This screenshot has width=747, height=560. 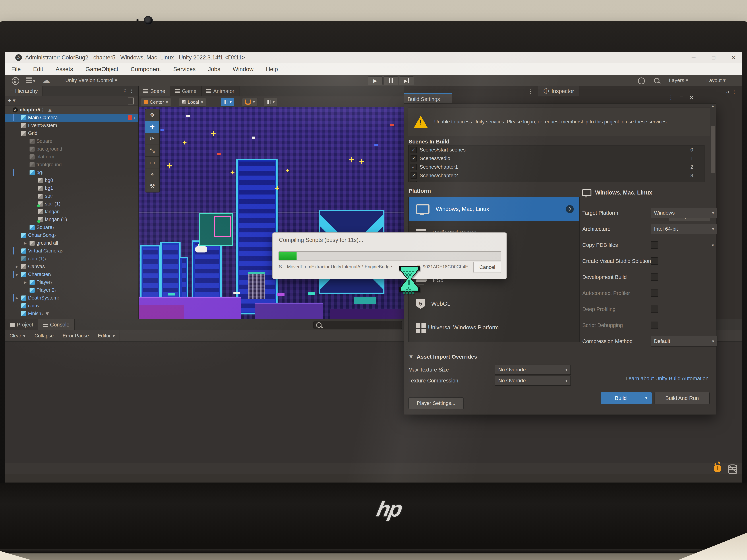 I want to click on hierarchy-row: bg0, so click(x=72, y=180).